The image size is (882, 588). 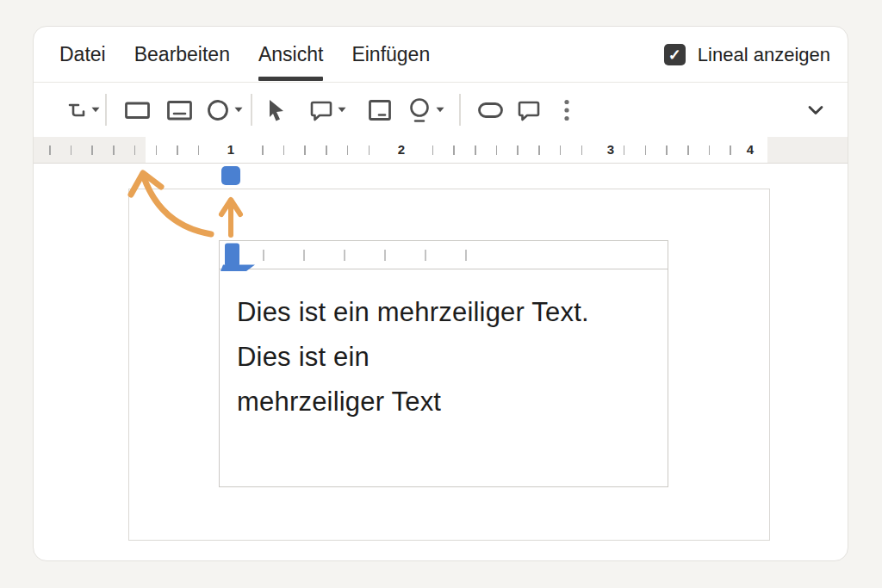 What do you see at coordinates (457, 150) in the screenshot?
I see `ruler-page-area` at bounding box center [457, 150].